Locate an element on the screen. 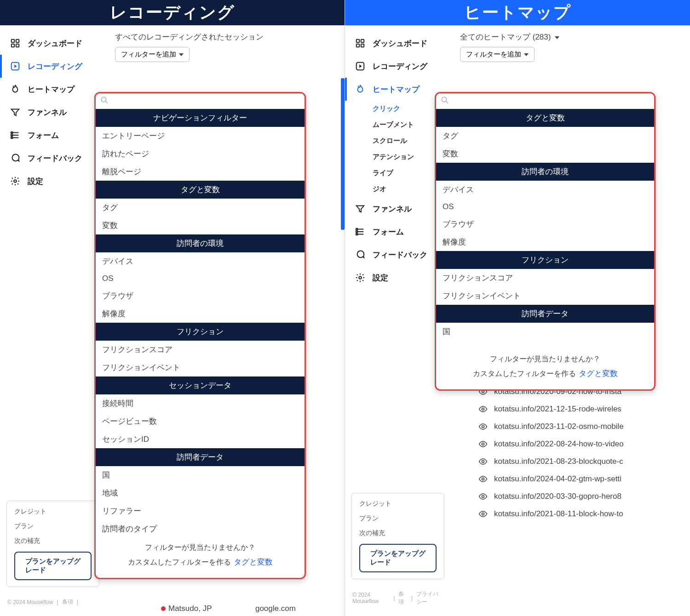 Image resolution: width=690 pixels, height=616 pixels. country-dot-icon is located at coordinates (163, 609).